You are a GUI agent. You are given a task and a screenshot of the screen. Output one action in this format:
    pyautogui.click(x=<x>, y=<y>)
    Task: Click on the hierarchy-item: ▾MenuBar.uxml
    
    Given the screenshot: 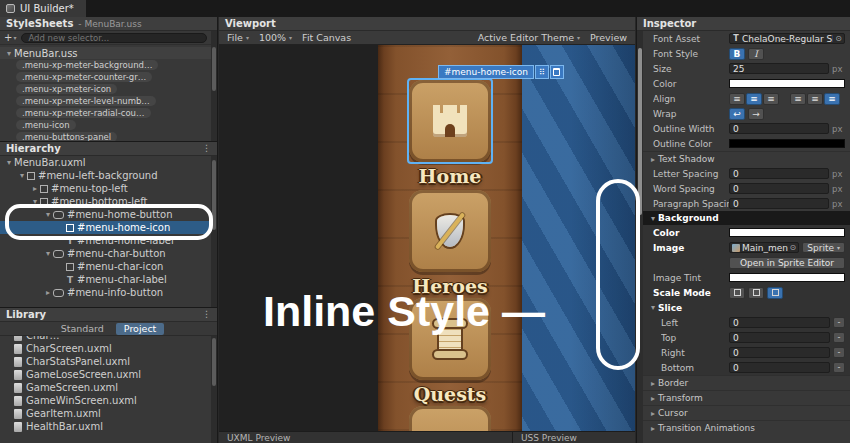 What is the action you would take?
    pyautogui.click(x=105, y=162)
    